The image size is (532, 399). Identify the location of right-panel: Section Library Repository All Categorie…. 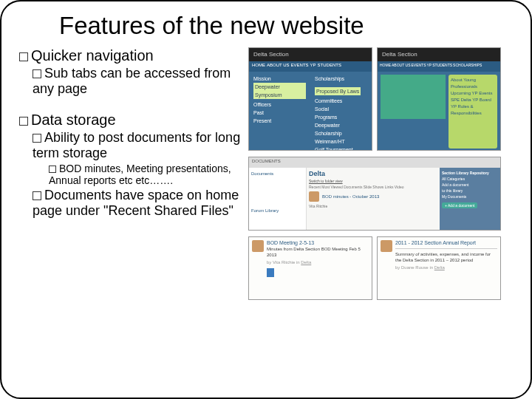
(470, 200).